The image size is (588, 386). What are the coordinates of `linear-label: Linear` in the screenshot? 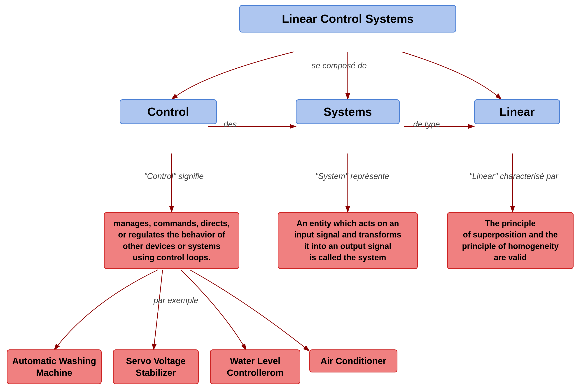 It's located at (517, 112).